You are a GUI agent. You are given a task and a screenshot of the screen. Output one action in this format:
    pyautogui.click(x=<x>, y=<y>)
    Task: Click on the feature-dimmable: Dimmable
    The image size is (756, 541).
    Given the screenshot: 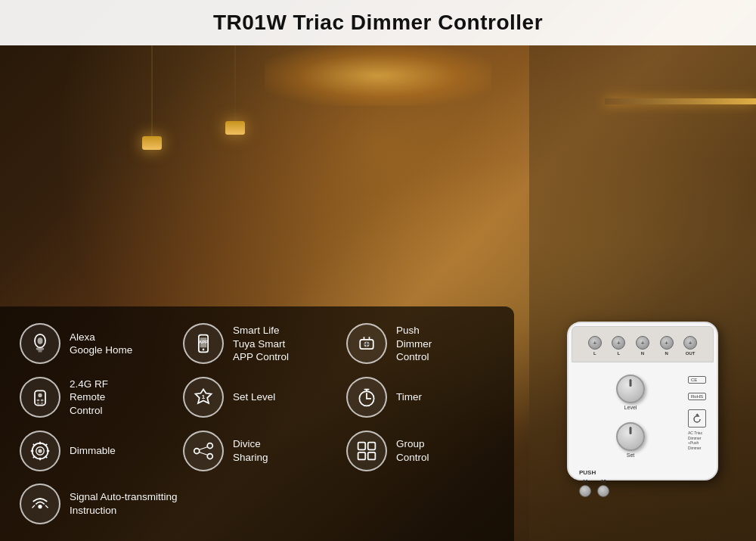 What is the action you would take?
    pyautogui.click(x=94, y=451)
    